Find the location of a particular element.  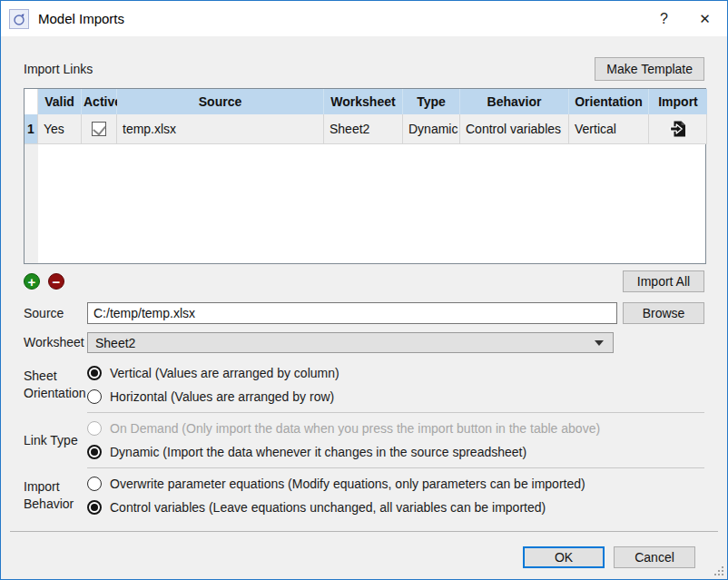

radio-dynamic is located at coordinates (94, 452).